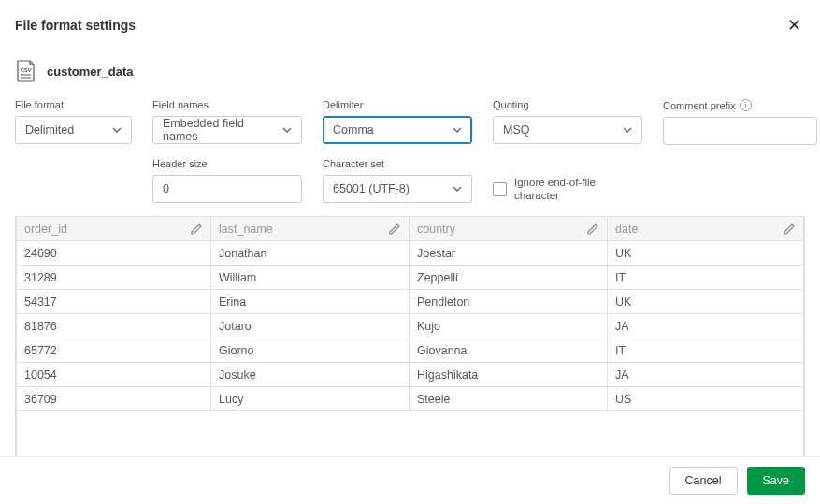  I want to click on table-cell: 24690, so click(114, 253).